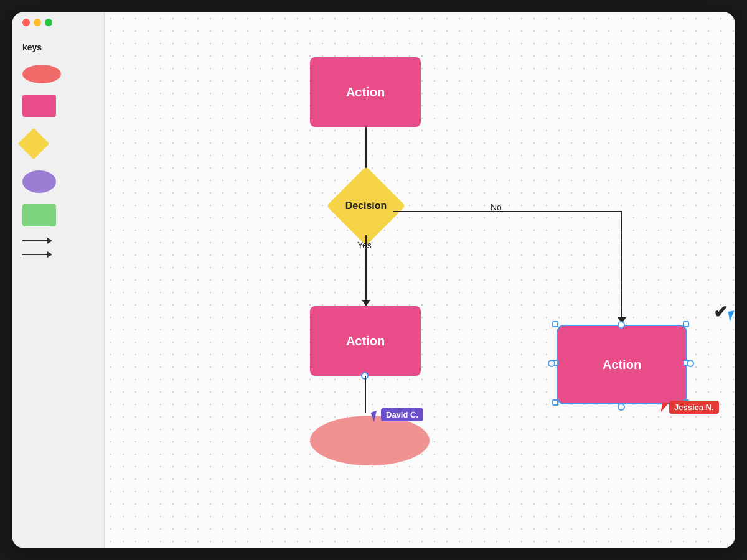 The width and height of the screenshot is (747, 560). What do you see at coordinates (39, 182) in the screenshot?
I see `shape-ellipse-purple-icon` at bounding box center [39, 182].